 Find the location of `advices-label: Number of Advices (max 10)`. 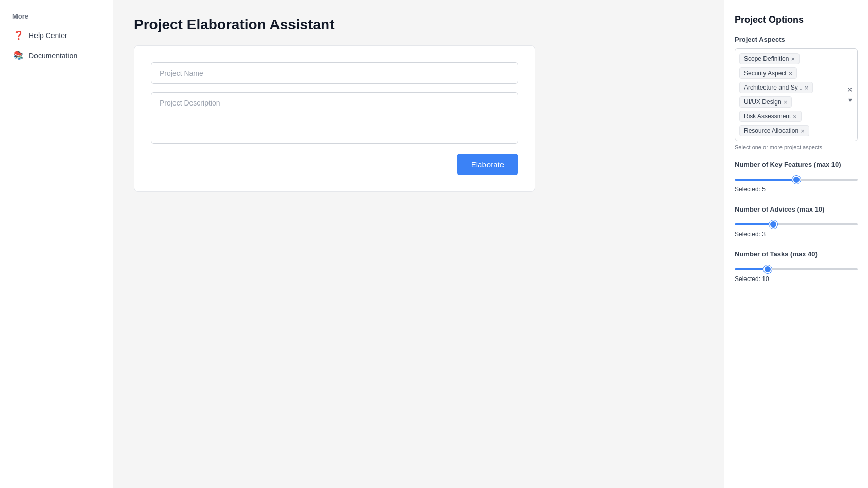

advices-label: Number of Advices (max 10) is located at coordinates (796, 209).